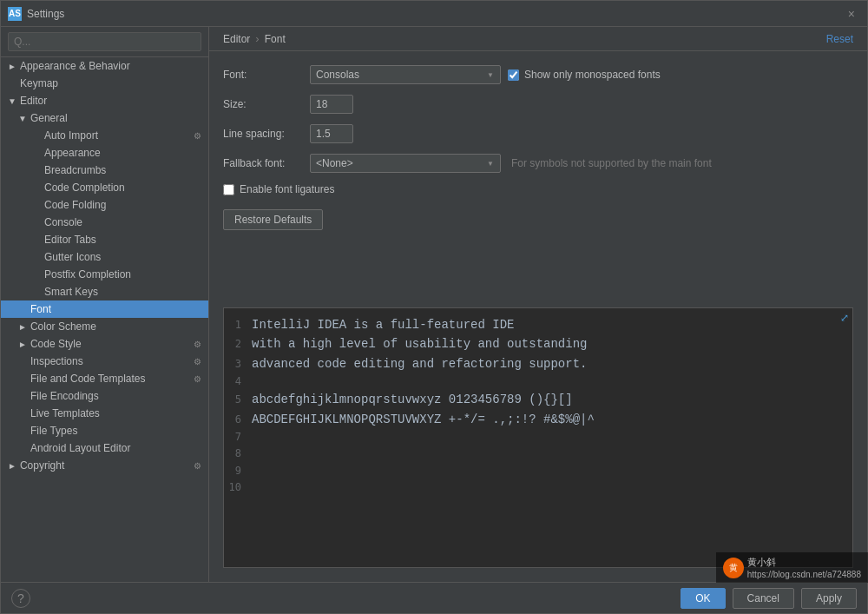 This screenshot has width=868, height=614. What do you see at coordinates (104, 361) in the screenshot?
I see `sidebar-item-inspections: Inspections⚙` at bounding box center [104, 361].